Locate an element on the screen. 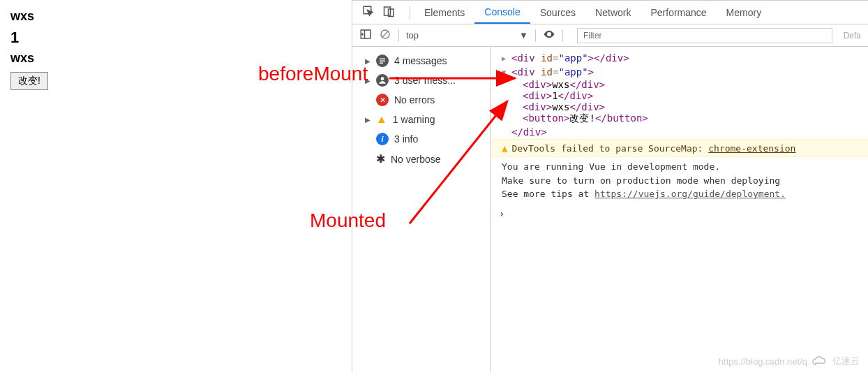 This screenshot has width=868, height=373. watermark: https://blog.csdn.net/q 亿速云 is located at coordinates (789, 361).